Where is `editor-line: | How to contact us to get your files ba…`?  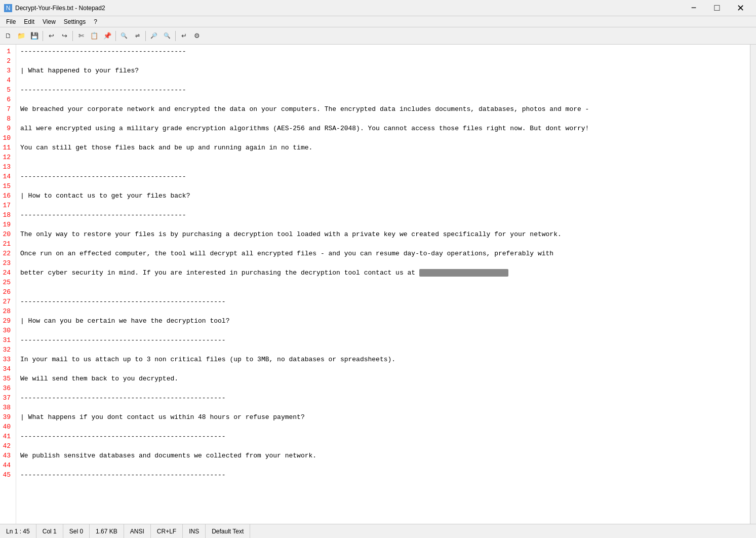 editor-line: | How to contact us to get your files ba… is located at coordinates (383, 196).